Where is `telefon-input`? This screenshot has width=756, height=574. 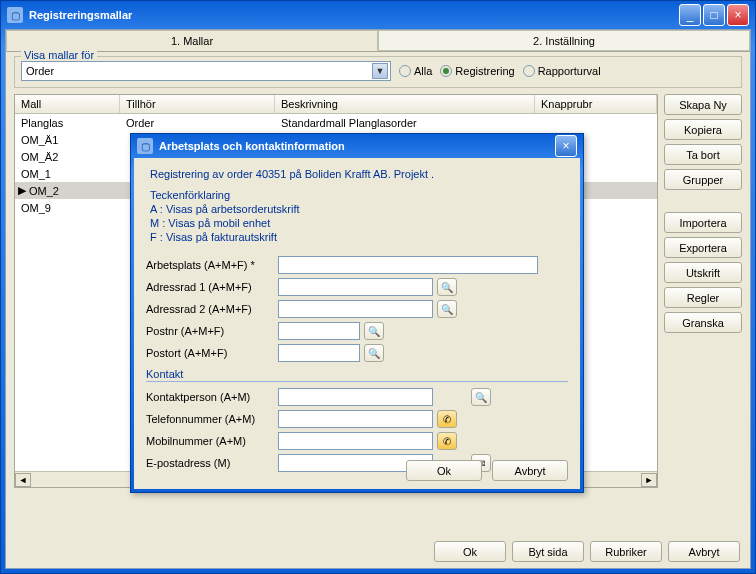 telefon-input is located at coordinates (356, 419).